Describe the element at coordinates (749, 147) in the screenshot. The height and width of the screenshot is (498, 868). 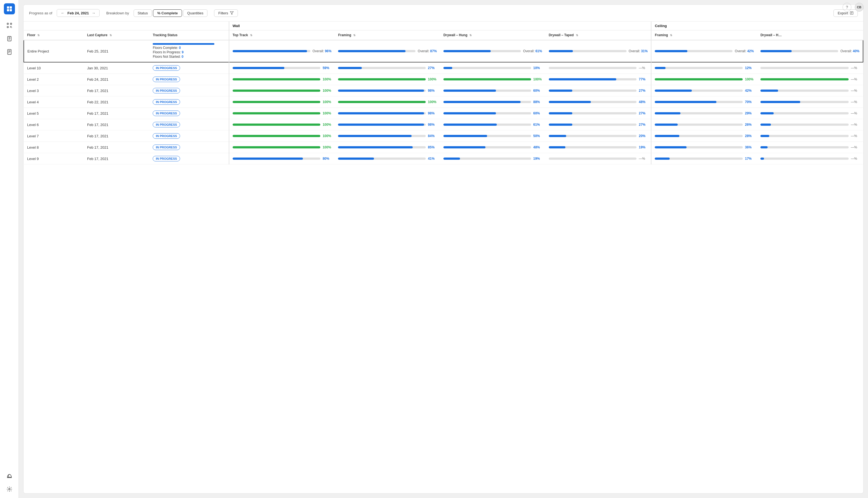
I see `percent-label: 36%` at that location.